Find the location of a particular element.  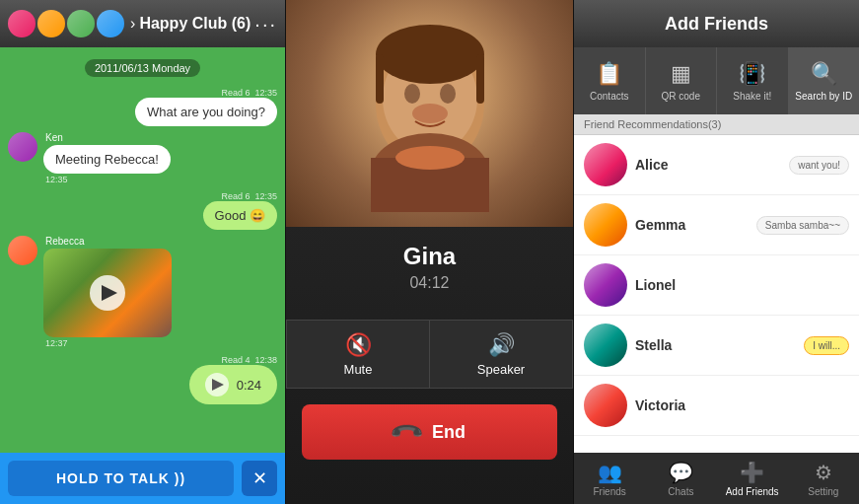

hold-to-talk-btn: HOLD TO TALK )) is located at coordinates (120, 478).